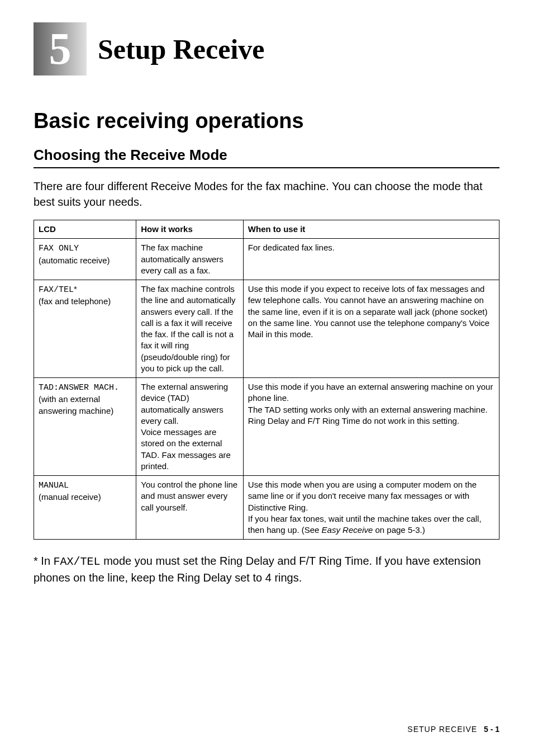  Describe the element at coordinates (266, 121) in the screenshot. I see `section-heading: Basic receiving operations` at that location.